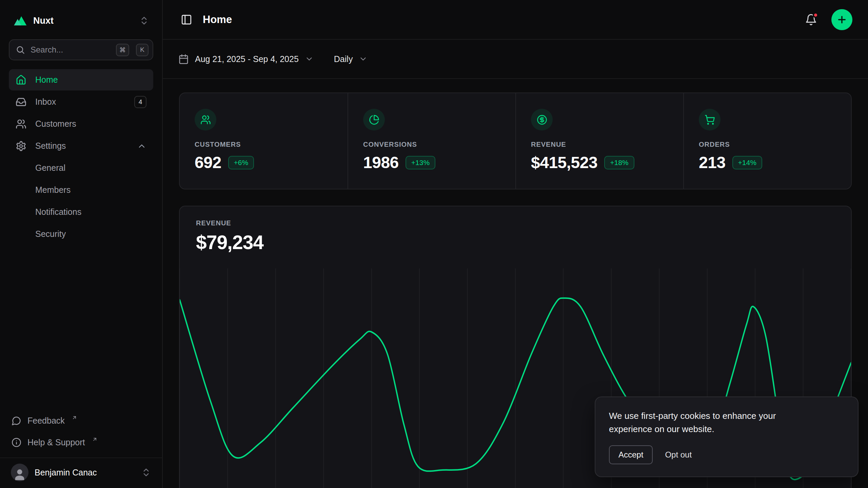 This screenshot has width=868, height=488. Describe the element at coordinates (343, 59) in the screenshot. I see `period-label: Daily` at that location.